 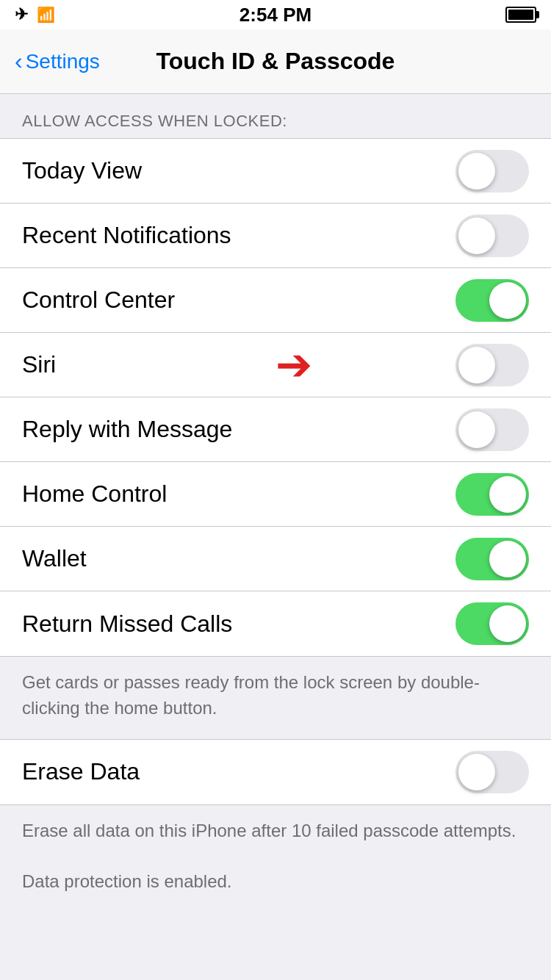 I want to click on erase-data-toggle, so click(x=492, y=772).